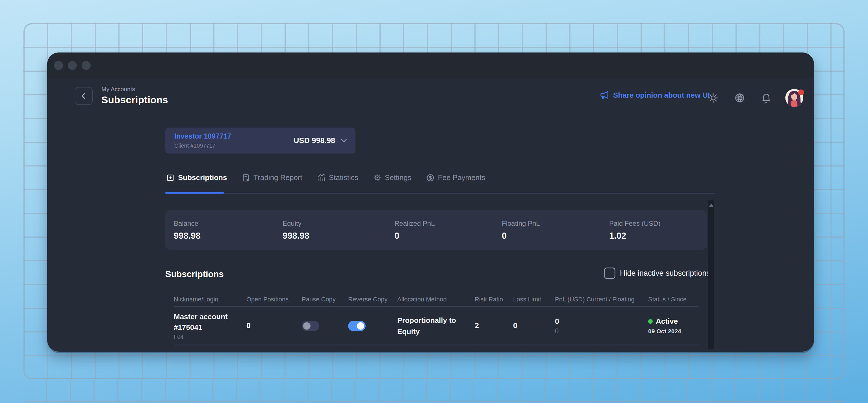  Describe the element at coordinates (246, 178) in the screenshot. I see `document-plus-icon` at that location.